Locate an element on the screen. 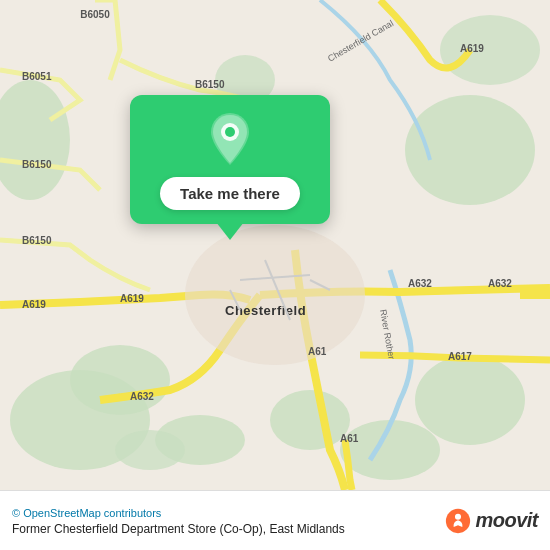 This screenshot has height=550, width=550. location-pin-icon is located at coordinates (230, 139).